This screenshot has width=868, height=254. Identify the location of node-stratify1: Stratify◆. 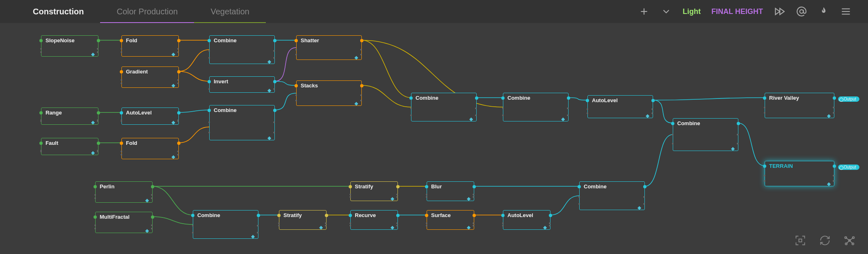
(303, 220).